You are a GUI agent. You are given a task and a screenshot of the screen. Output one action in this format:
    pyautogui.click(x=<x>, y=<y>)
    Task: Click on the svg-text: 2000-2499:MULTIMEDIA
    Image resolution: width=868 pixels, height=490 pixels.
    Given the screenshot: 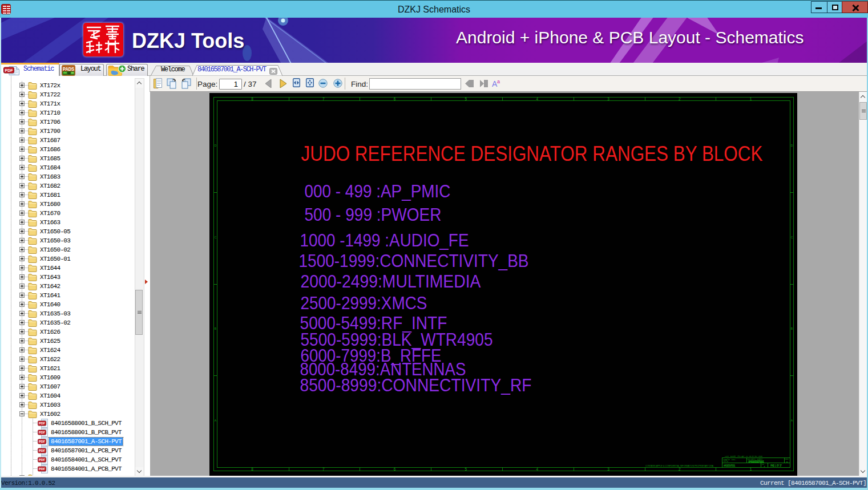 What is the action you would take?
    pyautogui.click(x=391, y=282)
    